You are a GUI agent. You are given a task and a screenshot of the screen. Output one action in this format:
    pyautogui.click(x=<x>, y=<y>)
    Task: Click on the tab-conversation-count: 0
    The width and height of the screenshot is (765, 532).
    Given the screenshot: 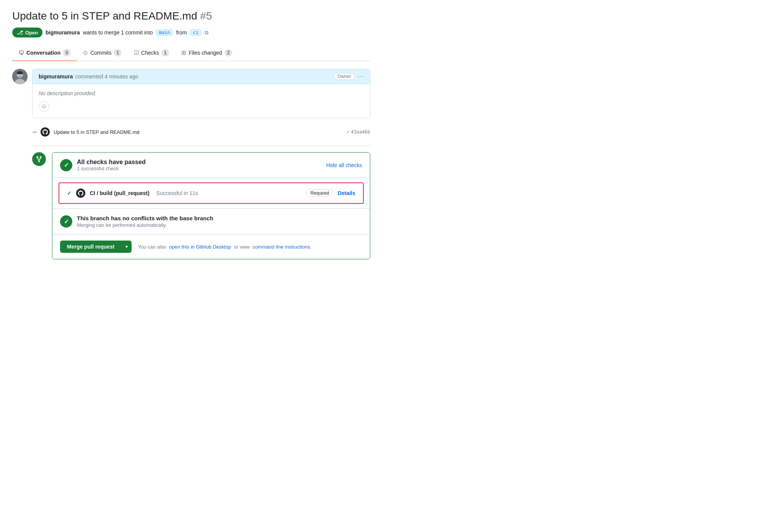 What is the action you would take?
    pyautogui.click(x=67, y=53)
    